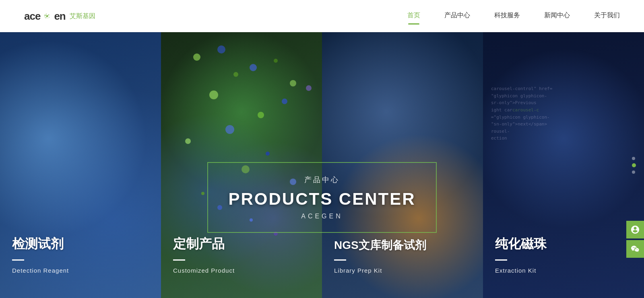 This screenshot has width=644, height=298. What do you see at coordinates (60, 16) in the screenshot?
I see `logo: ace en 艾斯基因` at bounding box center [60, 16].